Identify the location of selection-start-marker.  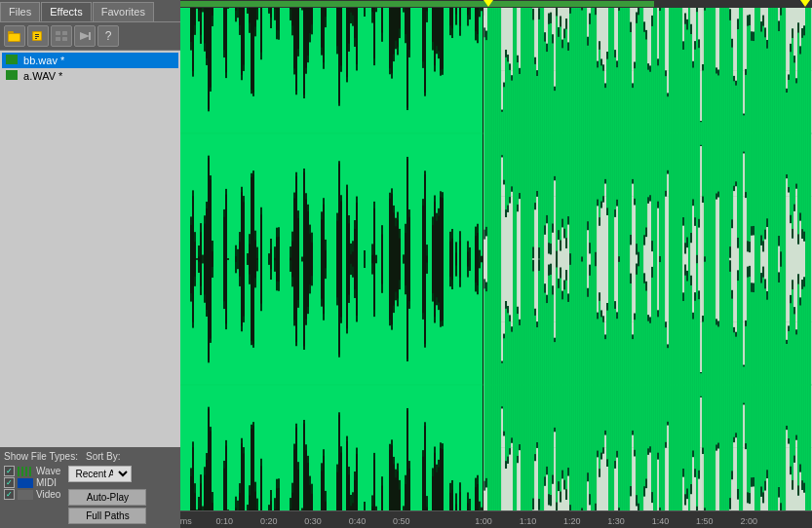
(488, 4).